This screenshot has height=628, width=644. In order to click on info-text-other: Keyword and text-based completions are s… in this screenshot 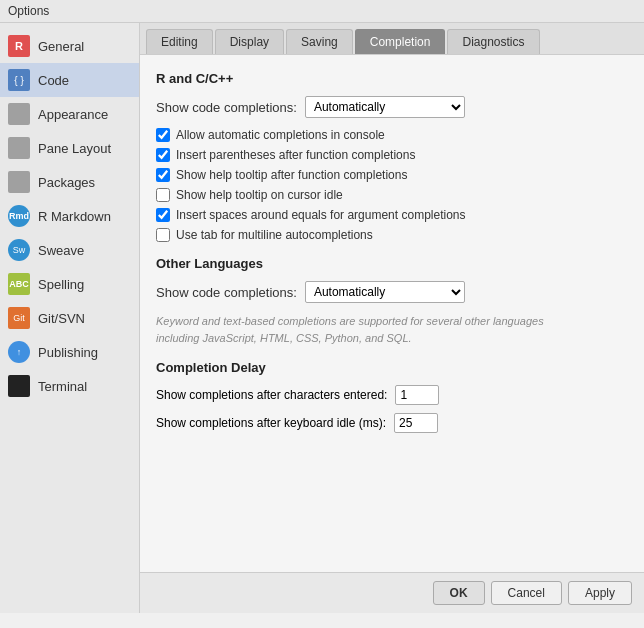, I will do `click(392, 330)`.